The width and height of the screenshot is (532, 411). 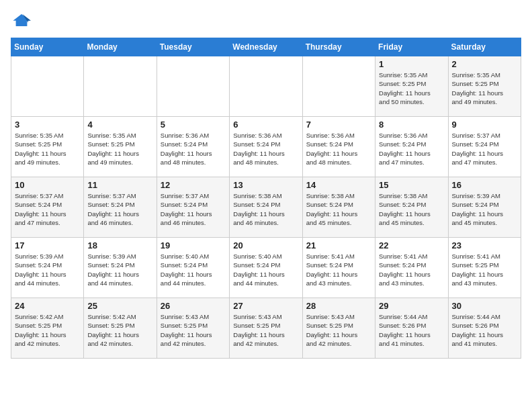 I want to click on week-row-1: 1Sunrise: 5:35 AM Sunset: 5:25 PM Daylig…, so click(x=266, y=87).